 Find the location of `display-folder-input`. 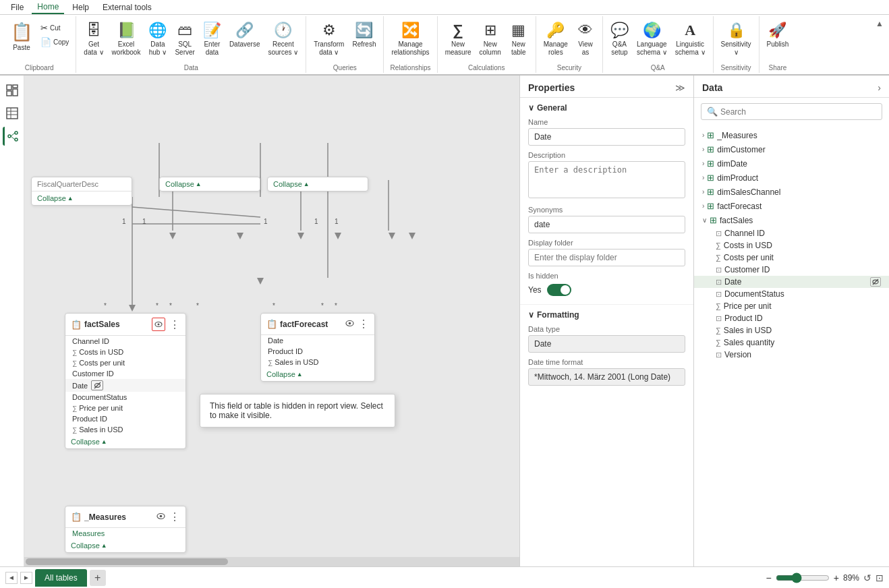

display-folder-input is located at coordinates (607, 258).